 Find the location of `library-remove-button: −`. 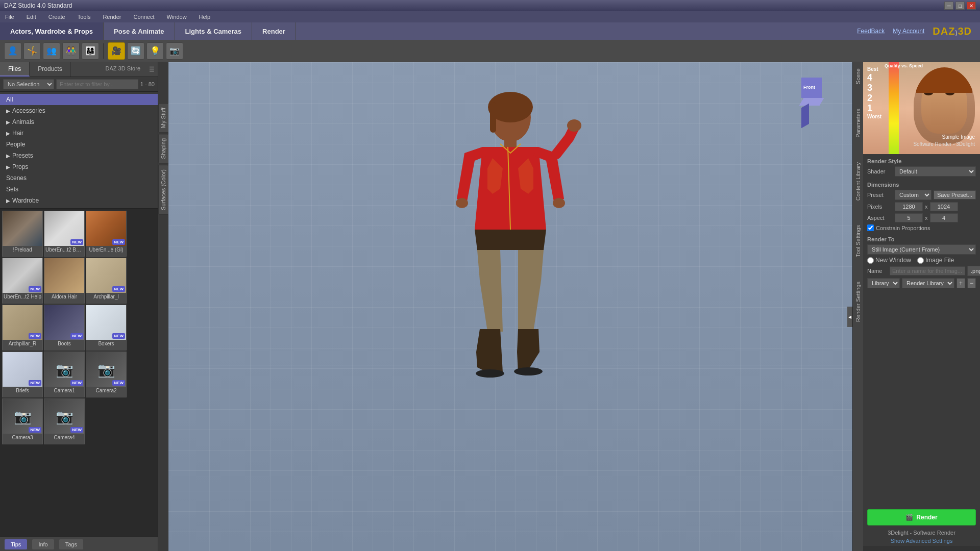

library-remove-button: − is located at coordinates (972, 283).